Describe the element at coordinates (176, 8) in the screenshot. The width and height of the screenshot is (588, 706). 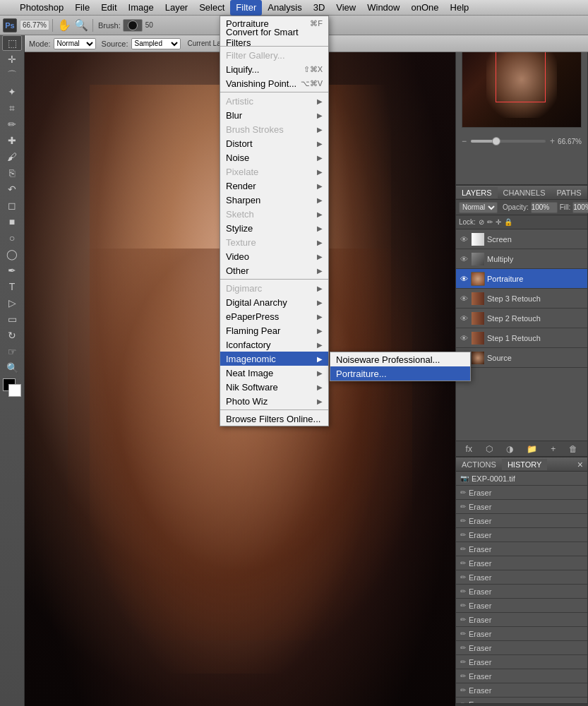
I see `menu-layer: Layer` at that location.